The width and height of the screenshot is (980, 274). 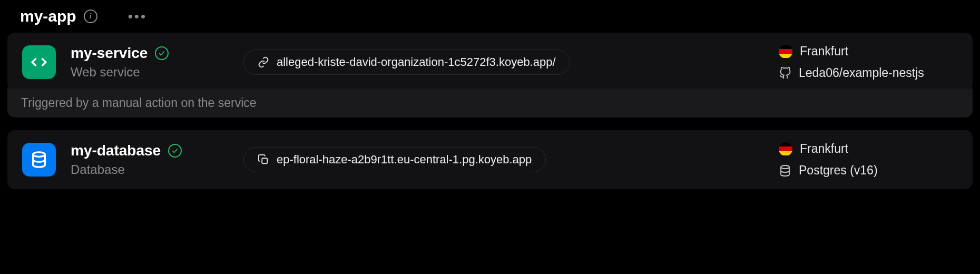 What do you see at coordinates (868, 52) in the screenshot?
I see `service-region-row: Frankfurt` at bounding box center [868, 52].